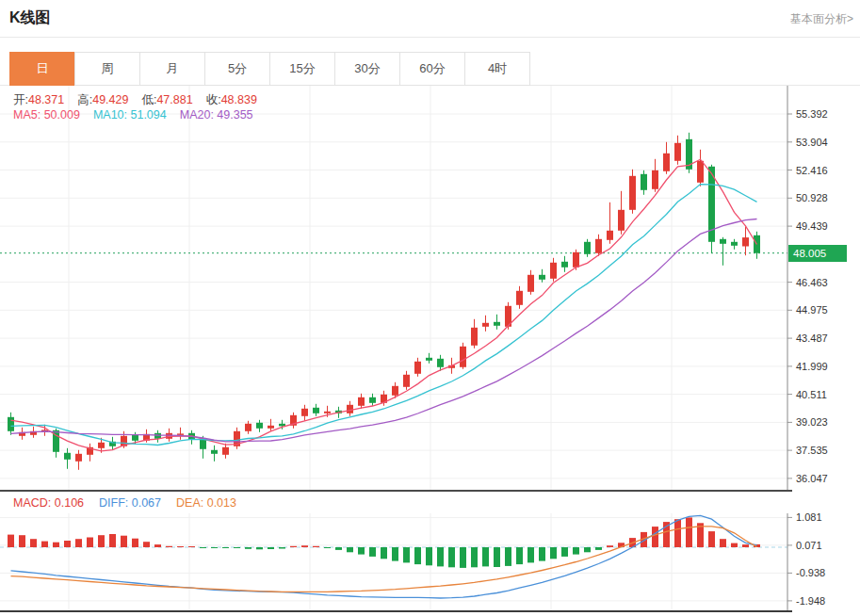 The image size is (860, 616). What do you see at coordinates (47, 115) in the screenshot?
I see `readout-item: MA5: 50.009` at bounding box center [47, 115].